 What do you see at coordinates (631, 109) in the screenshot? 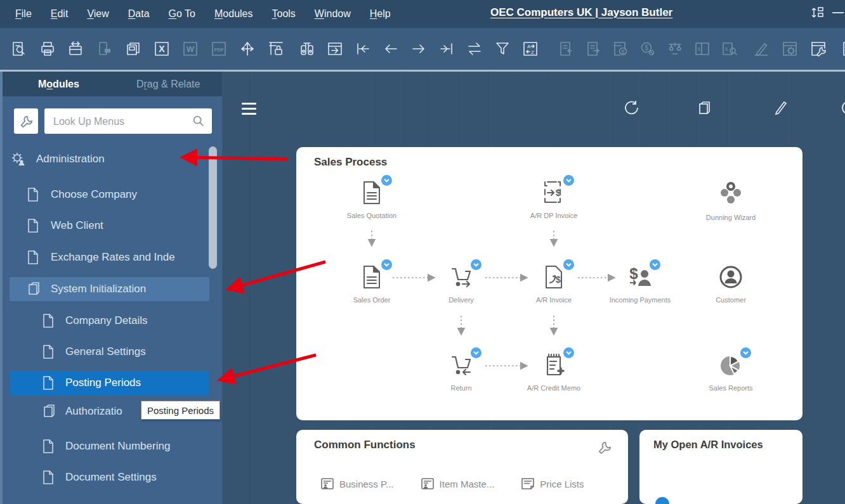
I see `refresh-icon` at bounding box center [631, 109].